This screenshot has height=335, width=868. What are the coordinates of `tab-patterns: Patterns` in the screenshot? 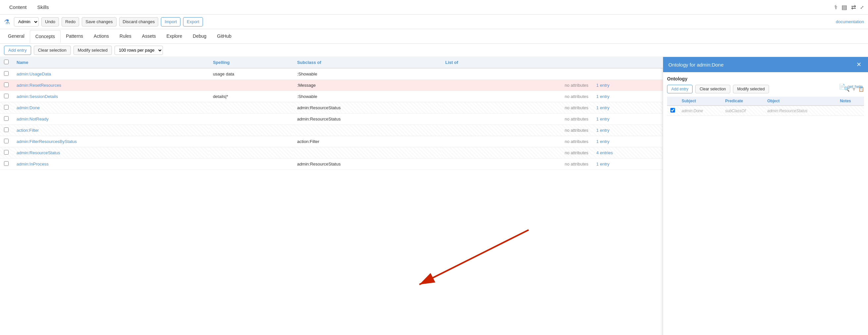 It's located at (74, 36).